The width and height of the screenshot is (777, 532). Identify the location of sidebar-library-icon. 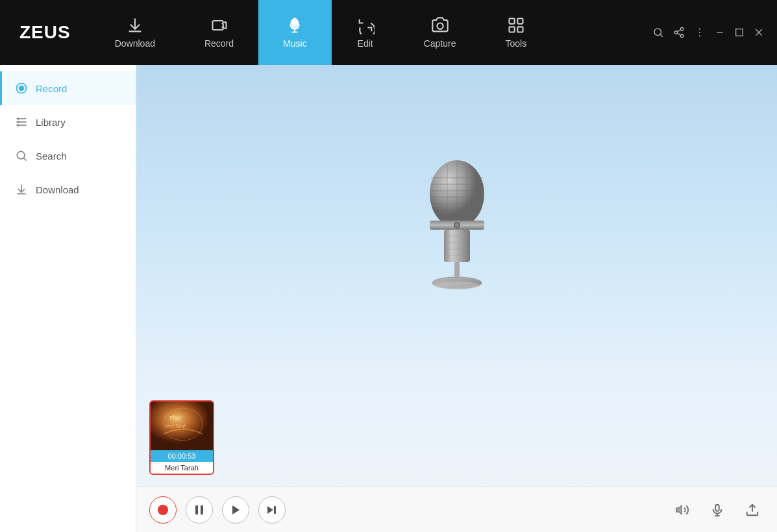
(21, 122).